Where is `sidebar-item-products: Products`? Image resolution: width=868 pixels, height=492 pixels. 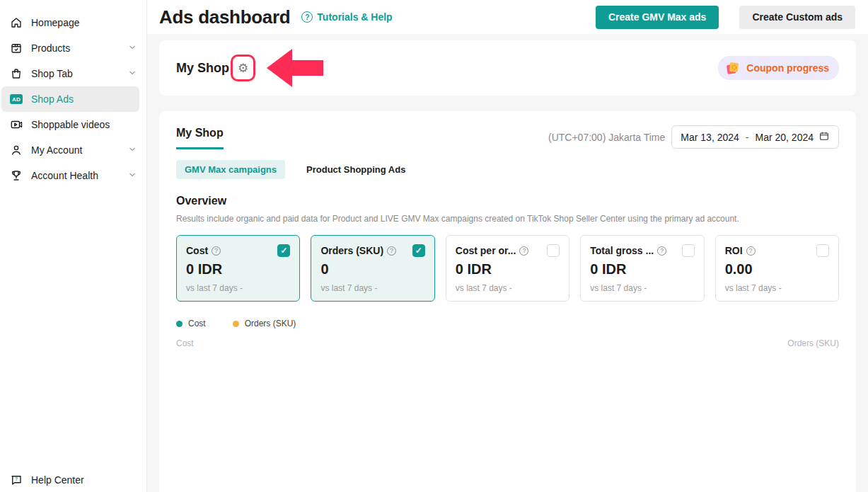
sidebar-item-products: Products is located at coordinates (74, 48).